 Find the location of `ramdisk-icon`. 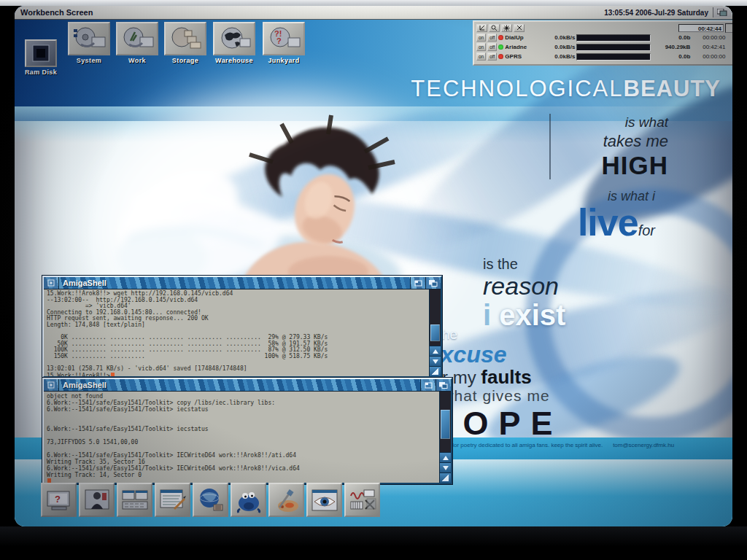

ramdisk-icon is located at coordinates (41, 53).